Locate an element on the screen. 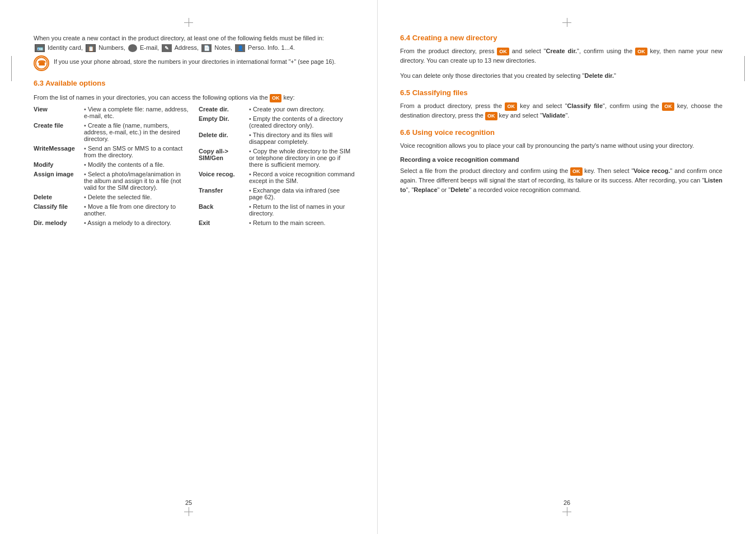  option-empty-dir: Empty Dir. • Empty the contents of a dir… is located at coordinates (276, 122).